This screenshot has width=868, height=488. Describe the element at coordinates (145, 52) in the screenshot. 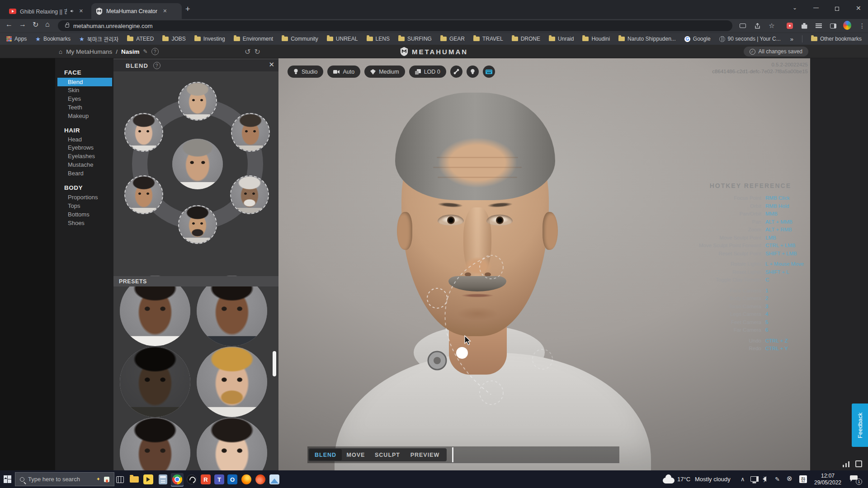

I see `rename-pencil-icon: ✎` at that location.